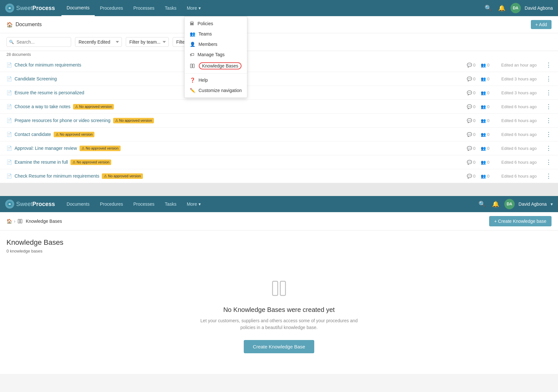  Describe the element at coordinates (279, 65) in the screenshot. I see `table-row: 📄 Check for minimum requirements 💬 0 👥 0…` at that location.